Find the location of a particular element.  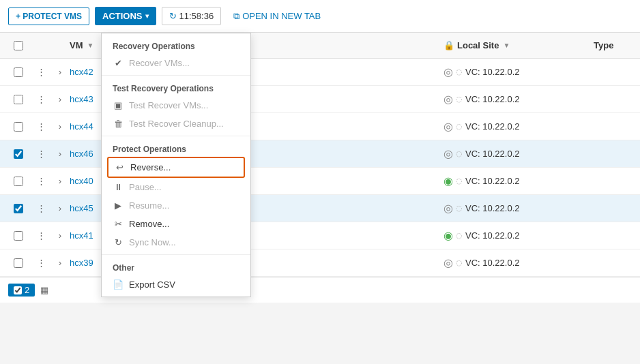

chevron-down-icon: ▾ is located at coordinates (147, 16).